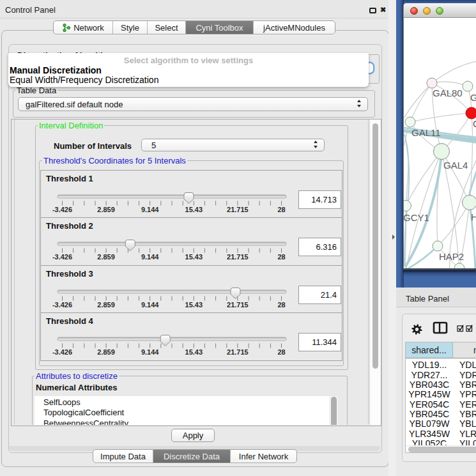  Describe the element at coordinates (473, 97) in the screenshot. I see `svg-text: GA` at that location.